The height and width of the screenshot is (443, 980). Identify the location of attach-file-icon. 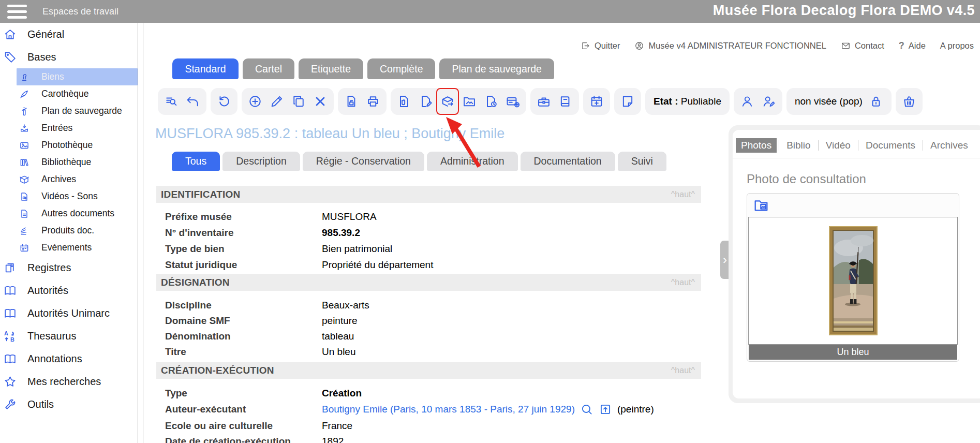
(404, 101).